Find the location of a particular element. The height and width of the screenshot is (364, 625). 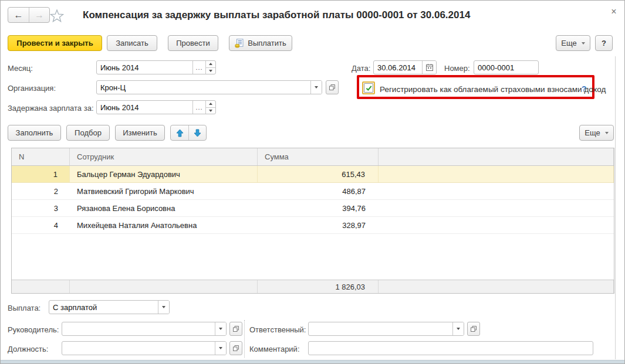

move-down-button is located at coordinates (197, 132).